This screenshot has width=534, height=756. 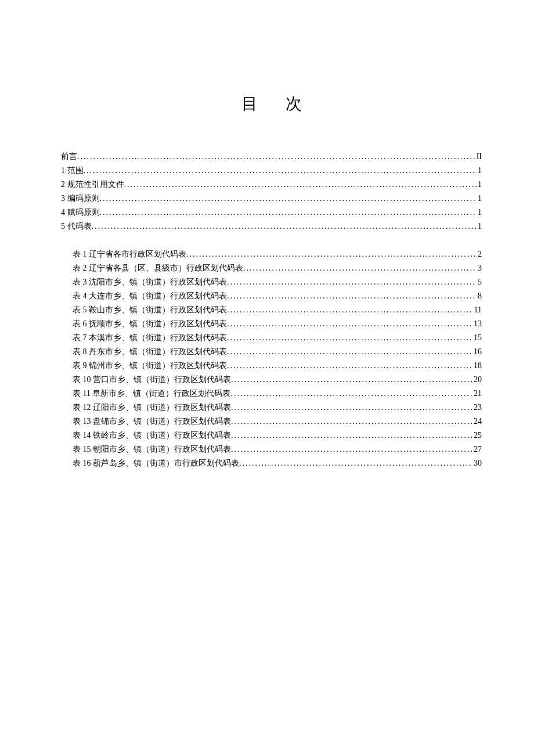 What do you see at coordinates (151, 394) in the screenshot?
I see `toc-label: 表 11 阜新市乡、镇（街道）行政区划代码表` at bounding box center [151, 394].